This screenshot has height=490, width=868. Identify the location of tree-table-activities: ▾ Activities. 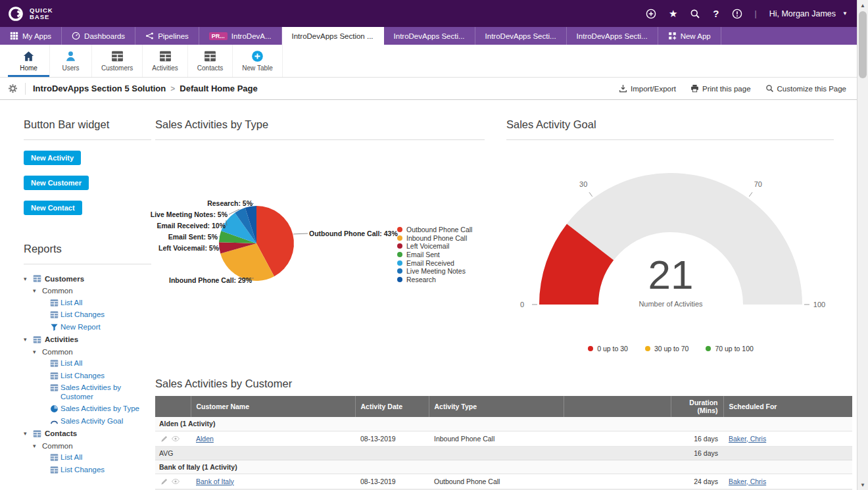
(87, 339).